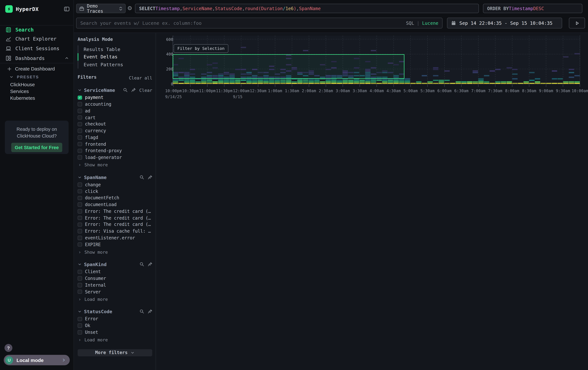 This screenshot has height=370, width=588. I want to click on filter-checkbox-row: ad, so click(115, 111).